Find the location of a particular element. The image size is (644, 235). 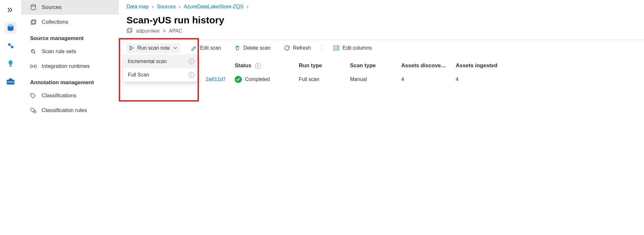

play-icon is located at coordinates (132, 48).